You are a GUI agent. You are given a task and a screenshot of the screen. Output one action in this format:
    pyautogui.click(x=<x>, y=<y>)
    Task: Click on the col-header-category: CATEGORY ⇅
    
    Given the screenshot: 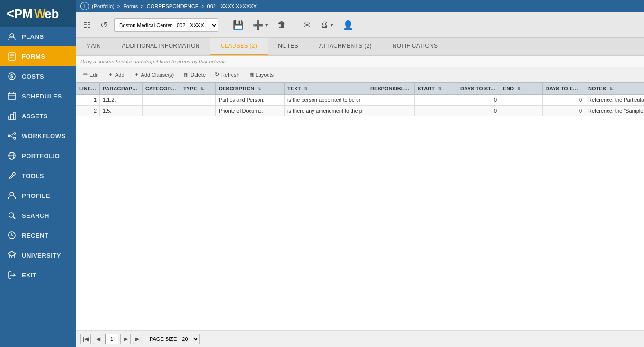 What is the action you would take?
    pyautogui.click(x=161, y=89)
    